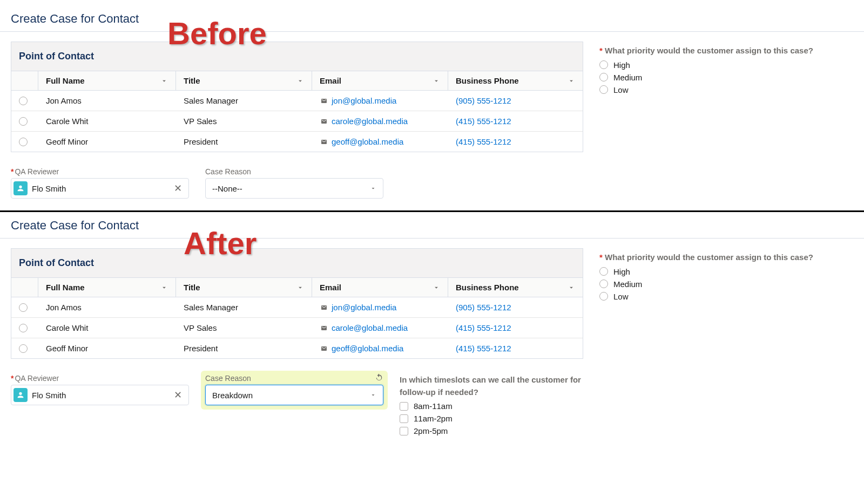 The height and width of the screenshot is (504, 864). I want to click on table-header: Point of Contact, so click(297, 57).